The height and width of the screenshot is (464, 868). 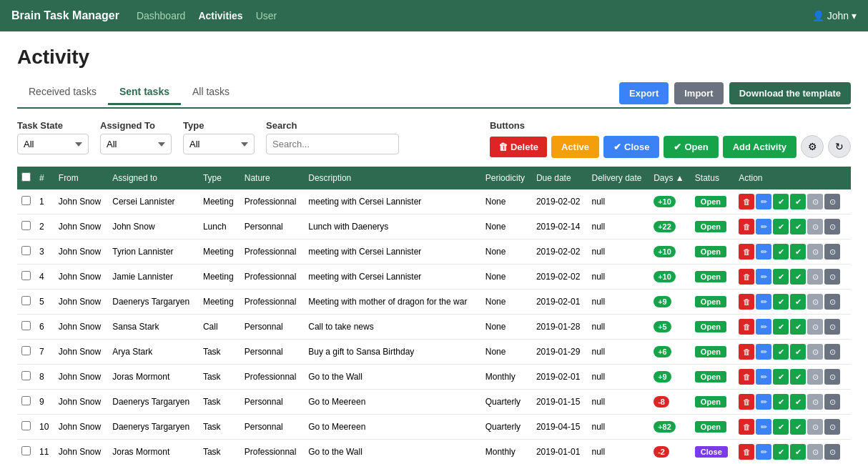 I want to click on add-activity-button: Add Activity, so click(x=759, y=147).